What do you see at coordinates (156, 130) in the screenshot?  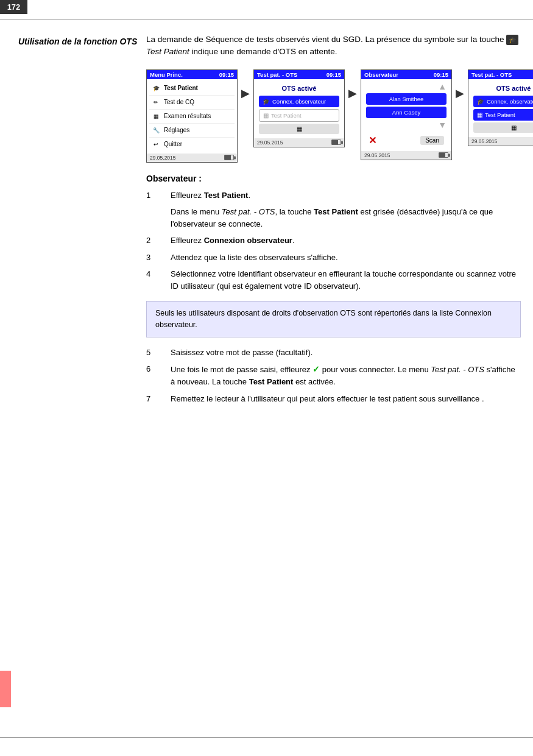 I see `wrench-icon: 🔧` at bounding box center [156, 130].